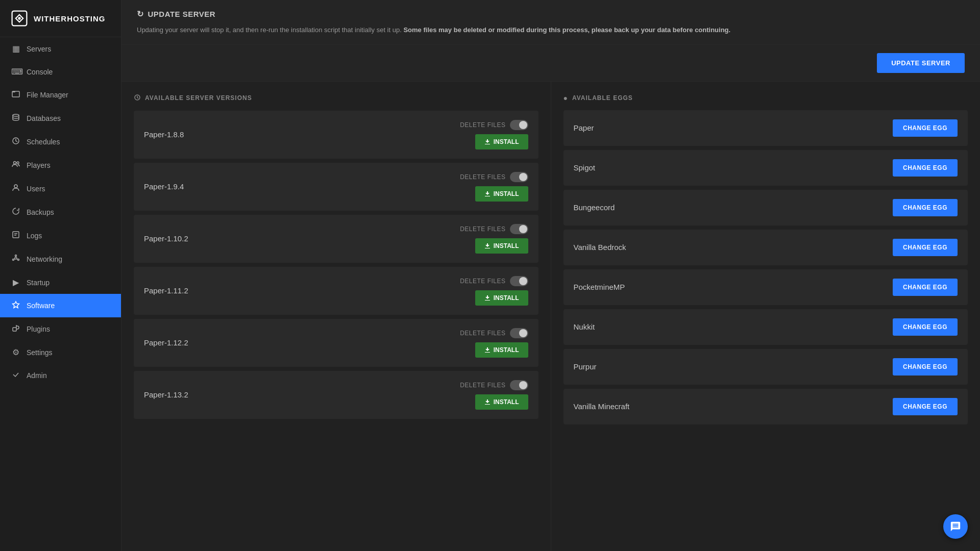  I want to click on sidebar-item-startup: ▶ Startup, so click(60, 283).